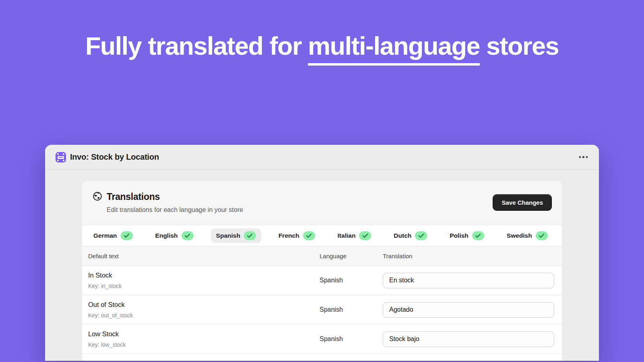 The image size is (644, 362). I want to click on tab-german: German, so click(113, 236).